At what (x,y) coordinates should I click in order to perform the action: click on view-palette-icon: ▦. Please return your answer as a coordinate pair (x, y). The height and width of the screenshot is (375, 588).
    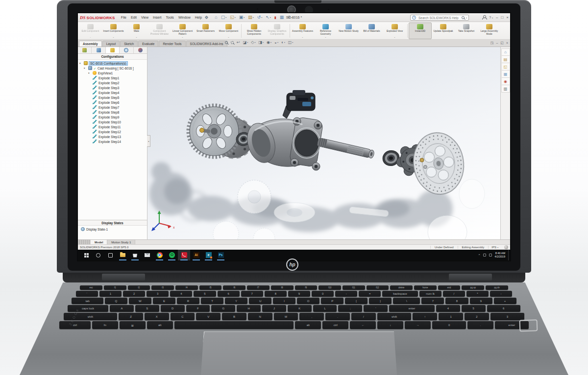
    Looking at the image, I should click on (506, 74).